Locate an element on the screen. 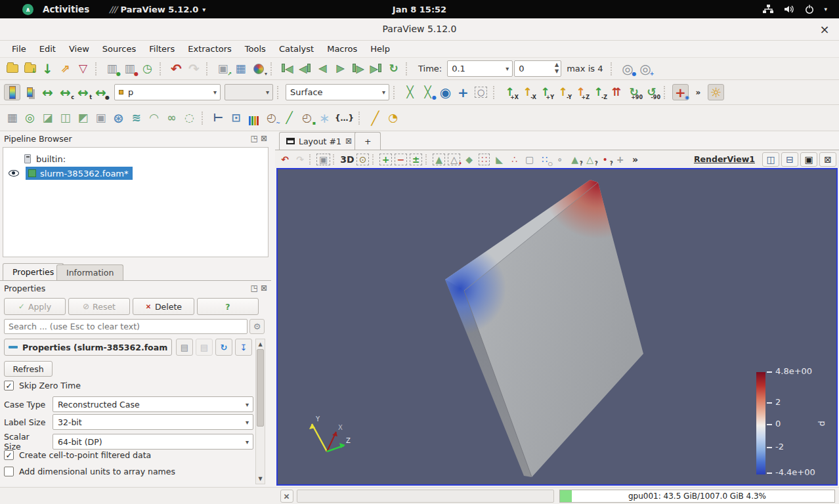 This screenshot has height=504, width=839. pipeline-item-builtin: builtin: is located at coordinates (135, 159).